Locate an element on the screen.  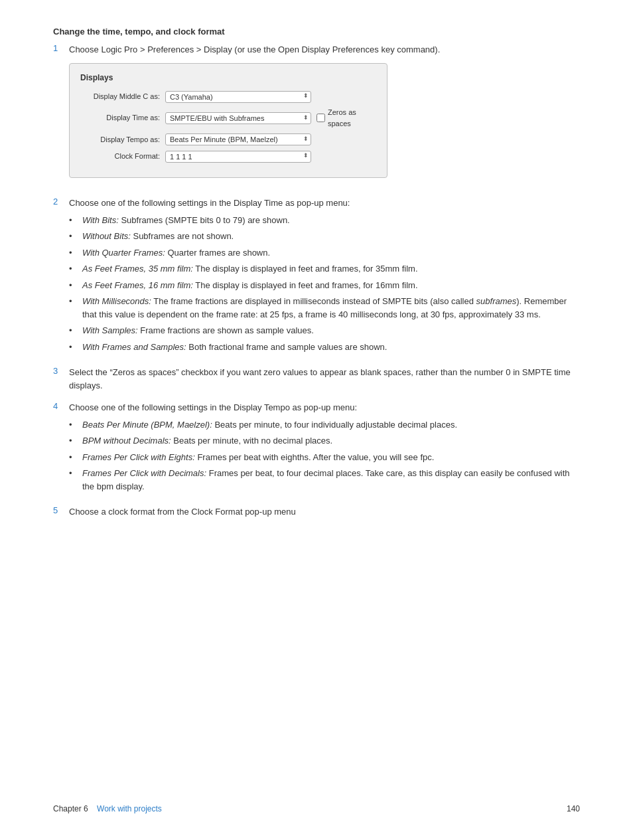
bullet-item-16mm: • As Feet Frames, 16 mm film: The displa… is located at coordinates (324, 286).